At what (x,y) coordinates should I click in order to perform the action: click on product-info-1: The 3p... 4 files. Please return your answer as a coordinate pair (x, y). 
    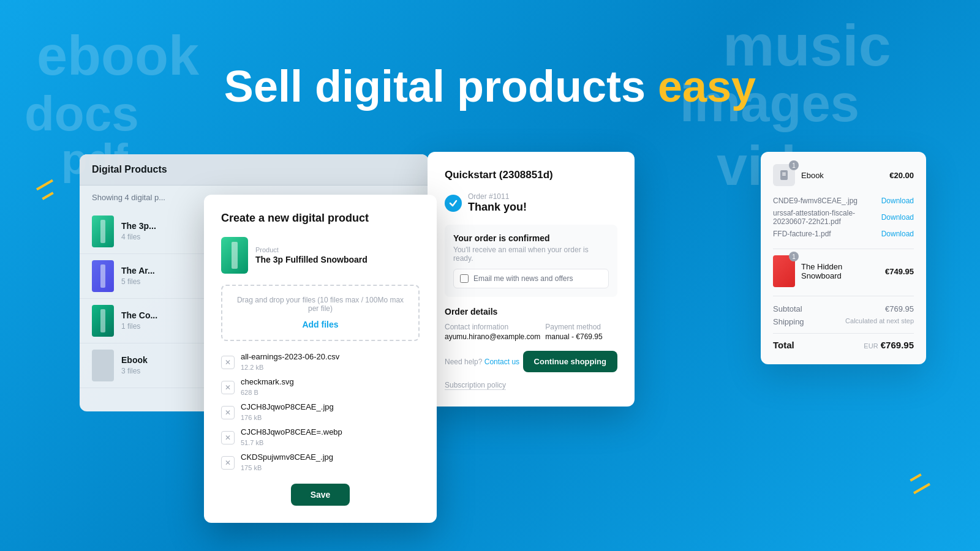
    Looking at the image, I should click on (138, 231).